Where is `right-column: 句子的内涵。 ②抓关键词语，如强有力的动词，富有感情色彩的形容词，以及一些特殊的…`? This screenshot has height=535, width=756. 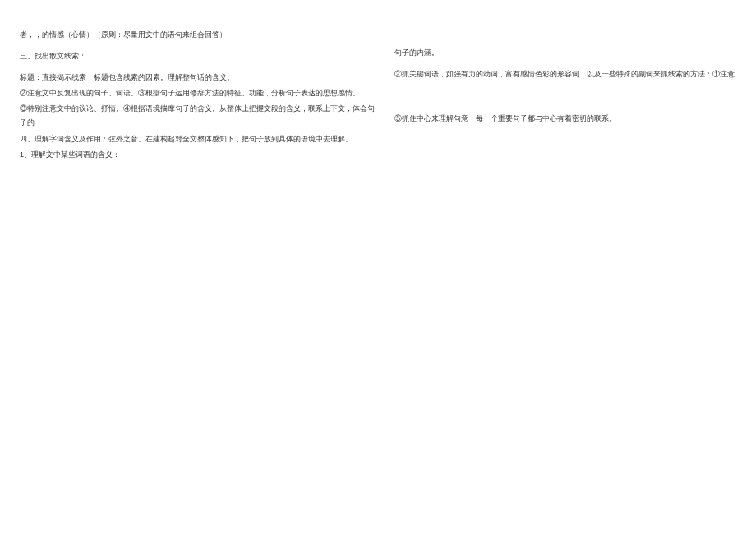 right-column: 句子的内涵。 ②抓关键词语，如强有力的动词，富有感情色彩的形容词，以及一些特殊的… is located at coordinates (565, 77).